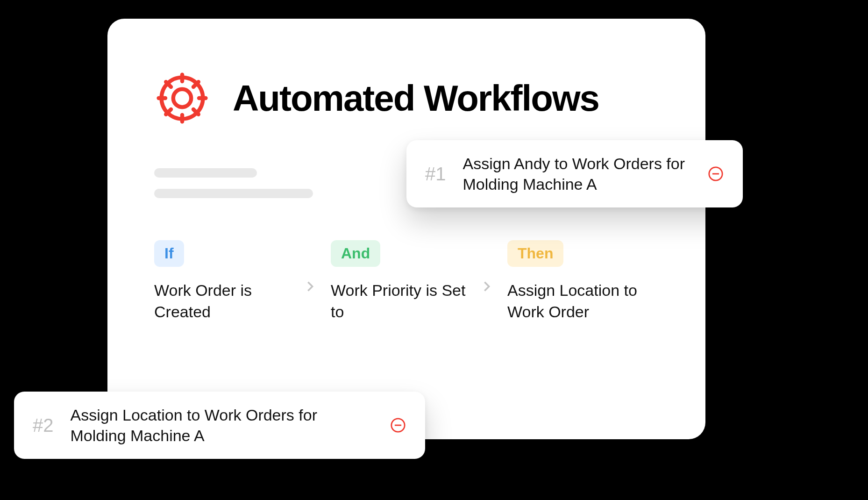 The width and height of the screenshot is (868, 500). I want to click on and-pill: And, so click(356, 253).